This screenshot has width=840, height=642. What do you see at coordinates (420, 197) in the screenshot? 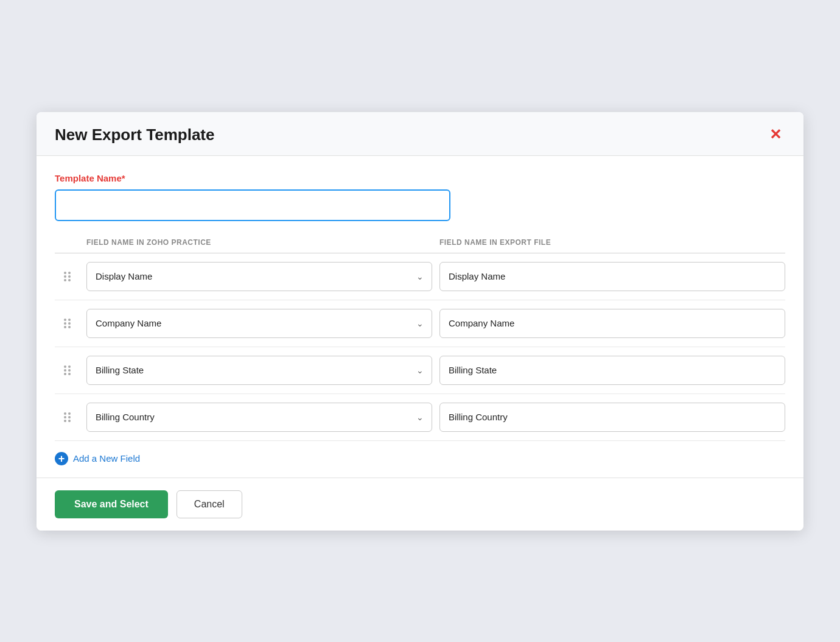
I see `template-name-section: Template Name*` at bounding box center [420, 197].